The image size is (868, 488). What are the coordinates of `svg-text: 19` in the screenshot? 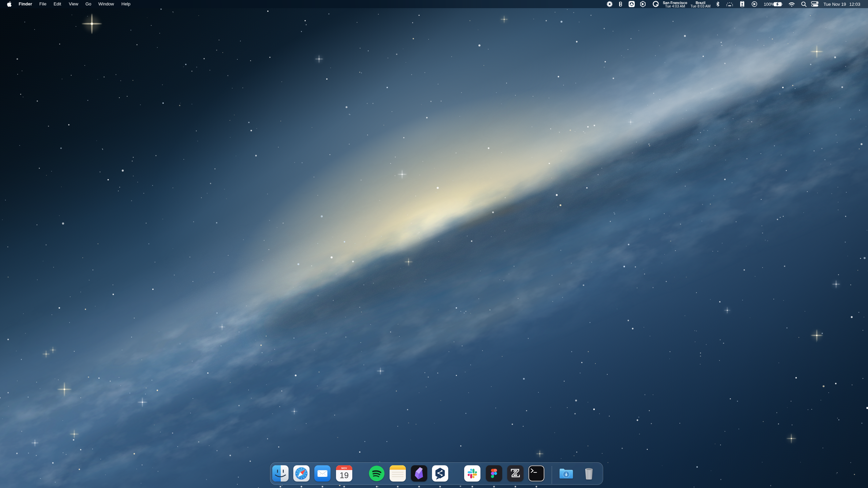 It's located at (344, 475).